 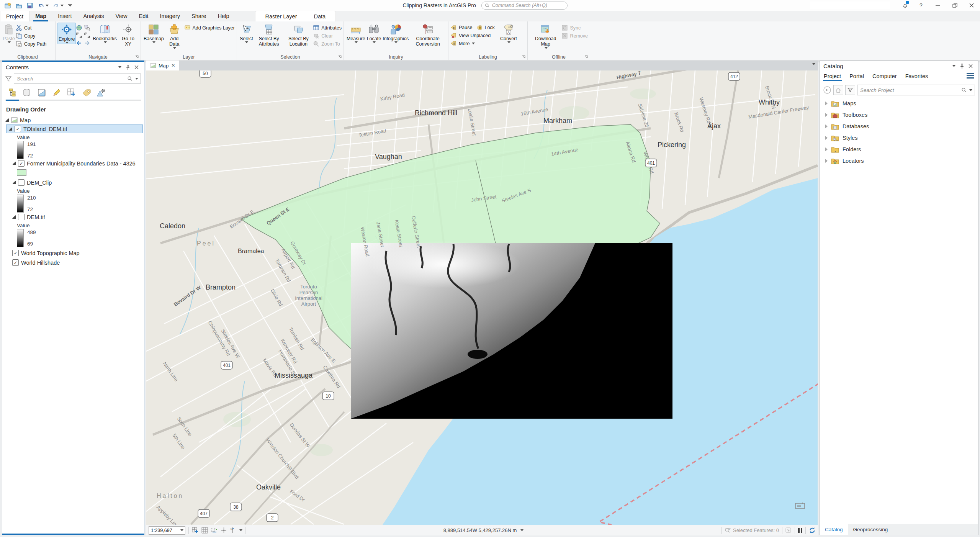 What do you see at coordinates (857, 77) in the screenshot?
I see `catalog-tab-portal: Portal` at bounding box center [857, 77].